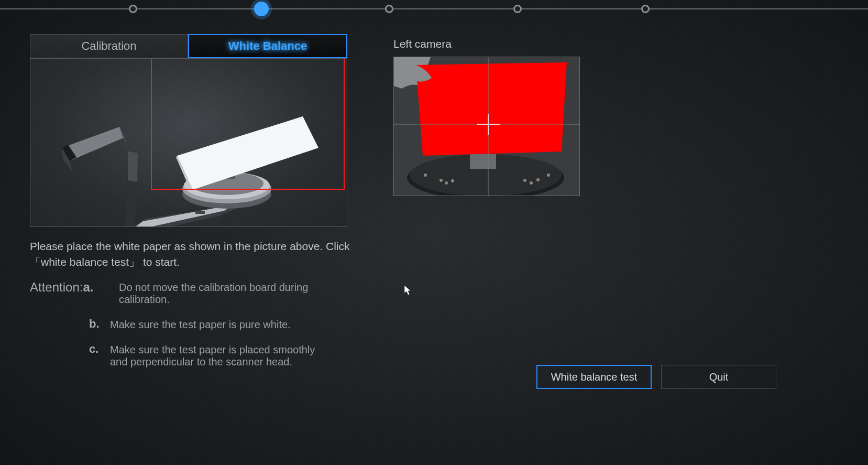  Describe the element at coordinates (268, 46) in the screenshot. I see `tab-white-balance: White Balance` at that location.